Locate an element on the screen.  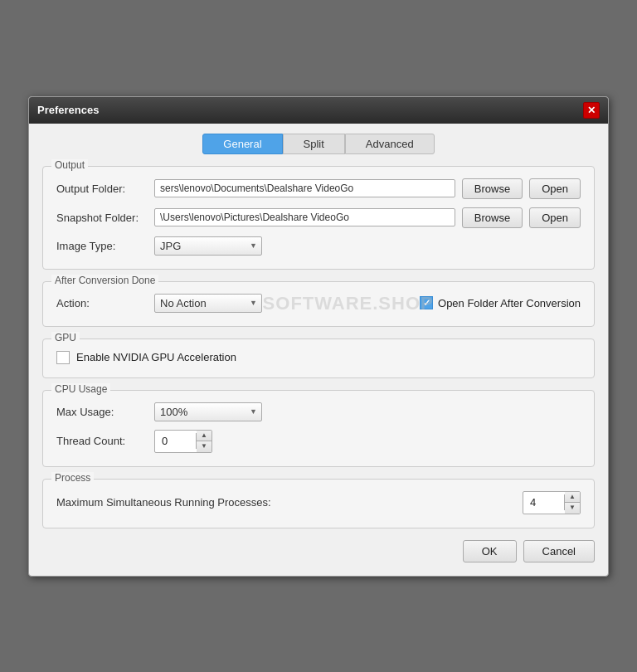
open-folder-row: Open Folder After Conversion is located at coordinates (500, 303).